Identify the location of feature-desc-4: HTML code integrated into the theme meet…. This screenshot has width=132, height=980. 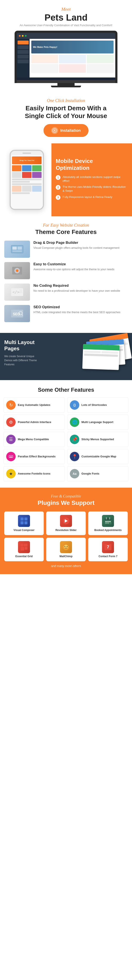
(77, 312).